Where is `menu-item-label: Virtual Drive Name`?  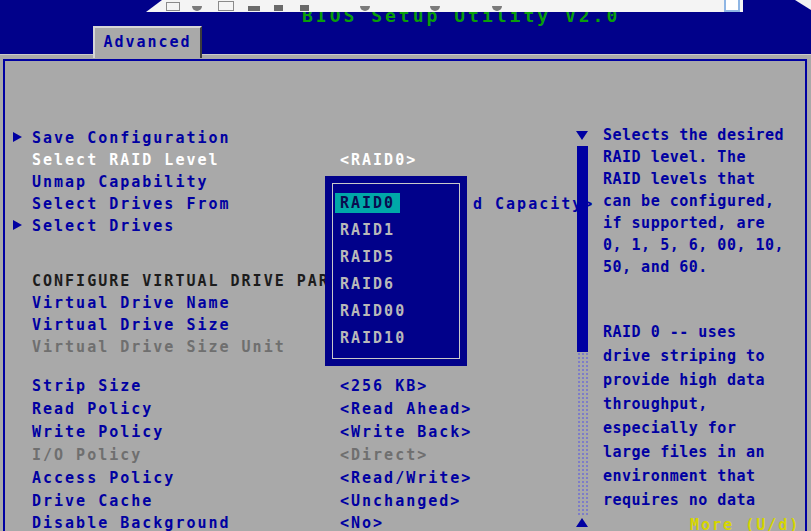
menu-item-label: Virtual Drive Name is located at coordinates (132, 303).